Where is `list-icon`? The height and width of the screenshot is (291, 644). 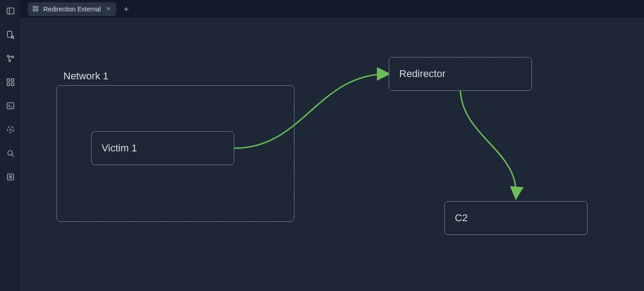 list-icon is located at coordinates (10, 177).